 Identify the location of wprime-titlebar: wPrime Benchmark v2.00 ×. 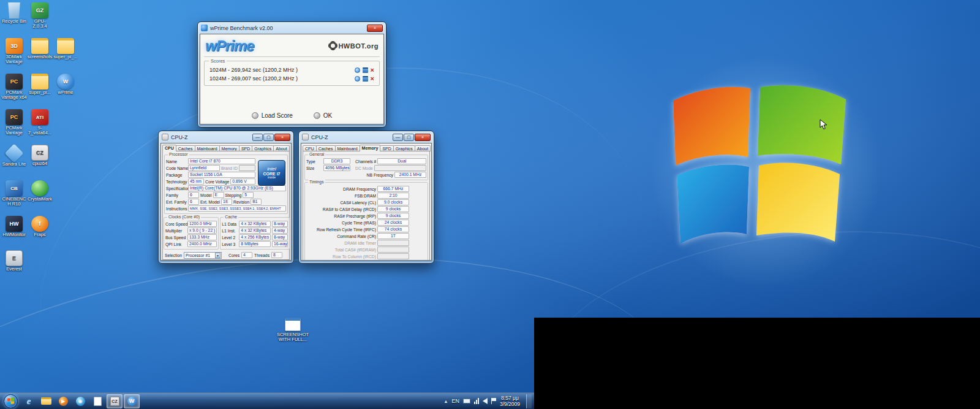
(292, 28).